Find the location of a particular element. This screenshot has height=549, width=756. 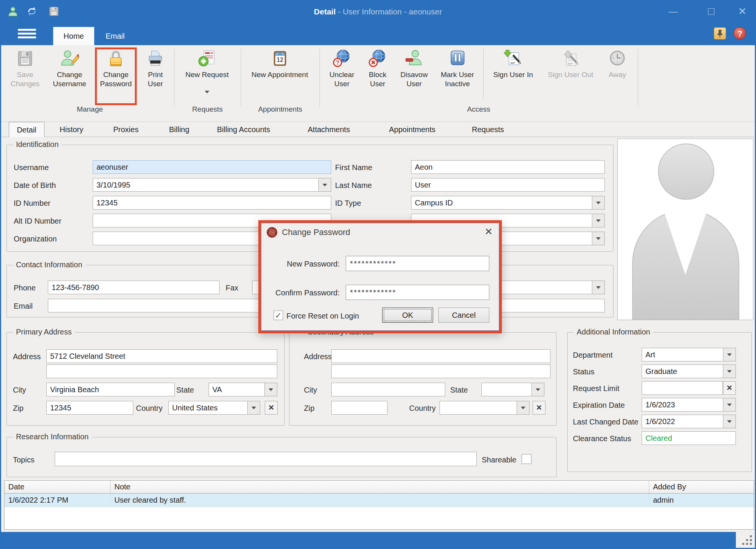

ribbon-button-sign-user-in: Sign User In is located at coordinates (513, 75).